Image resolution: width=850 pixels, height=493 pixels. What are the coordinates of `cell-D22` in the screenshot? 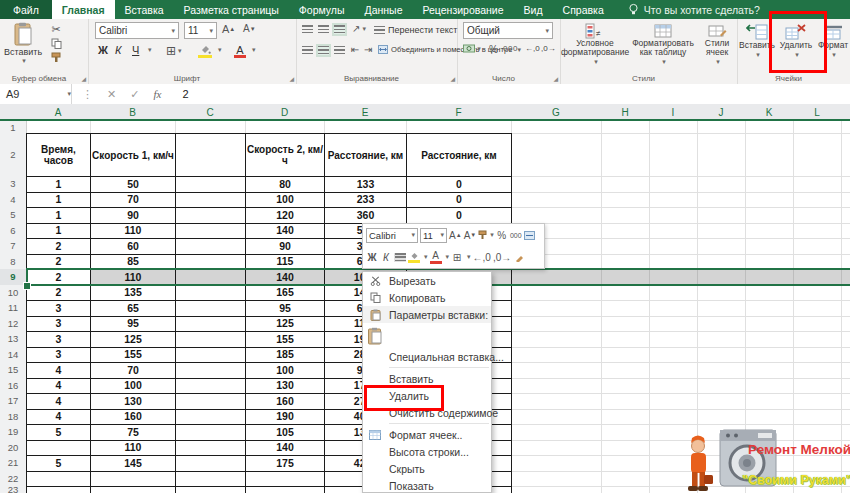 It's located at (285, 480).